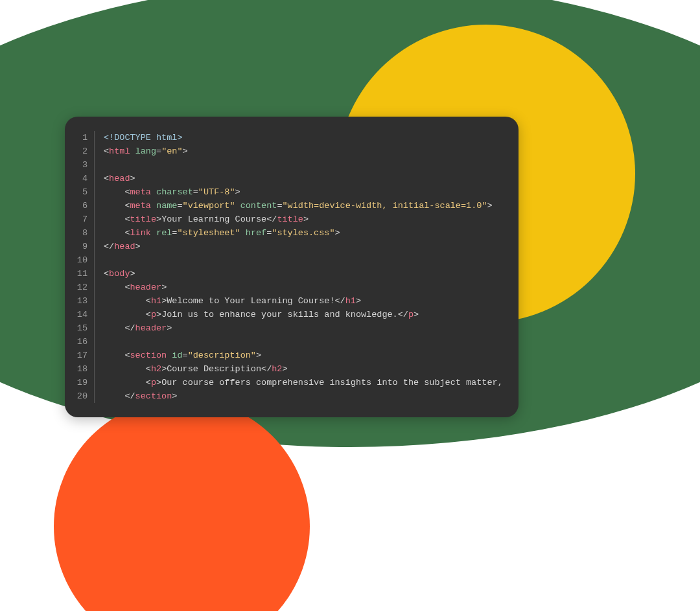 This screenshot has height=611, width=700. What do you see at coordinates (139, 137) in the screenshot?
I see `code-content: <!DOCTYPE html>` at bounding box center [139, 137].